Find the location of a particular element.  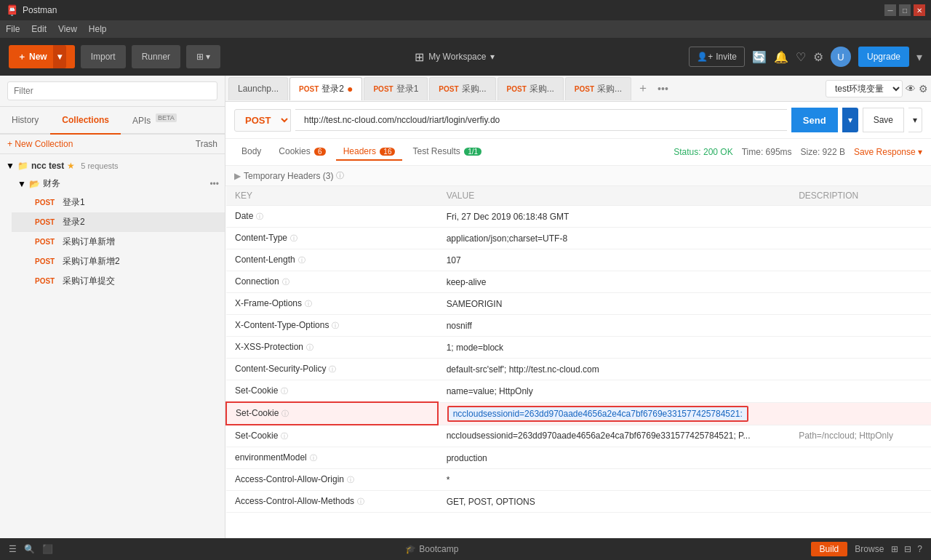

minimize-button: ─ is located at coordinates (890, 10).